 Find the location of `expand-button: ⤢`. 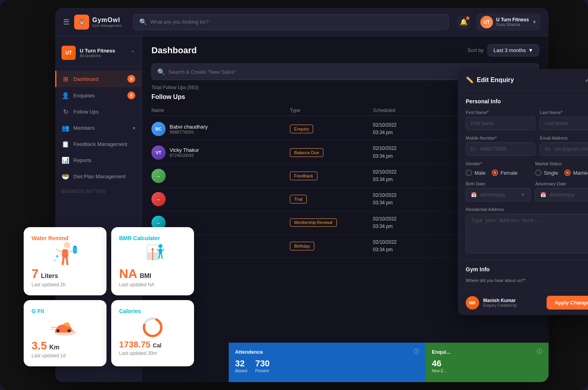

expand-button: ⤢ is located at coordinates (586, 80).